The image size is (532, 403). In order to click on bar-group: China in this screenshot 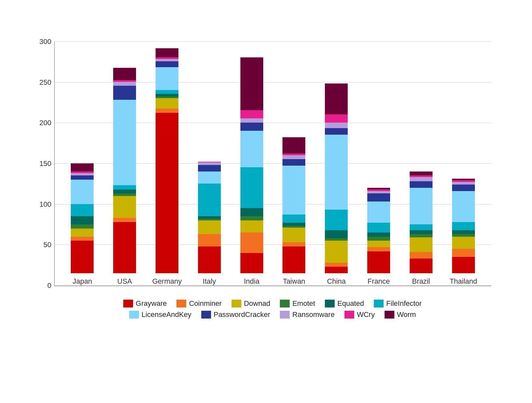, I will do `click(336, 185)`.